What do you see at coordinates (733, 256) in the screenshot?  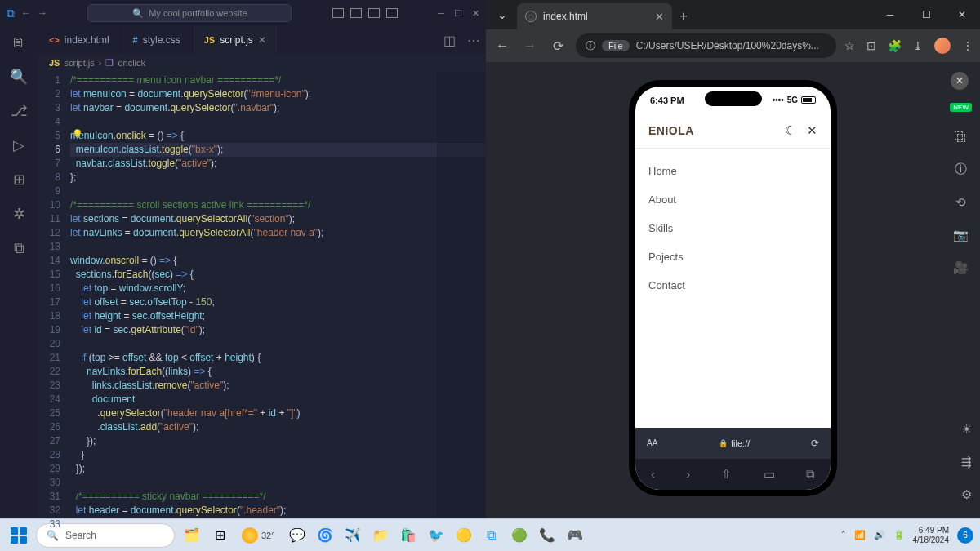 I see `nav-item-pojects: Pojects` at bounding box center [733, 256].